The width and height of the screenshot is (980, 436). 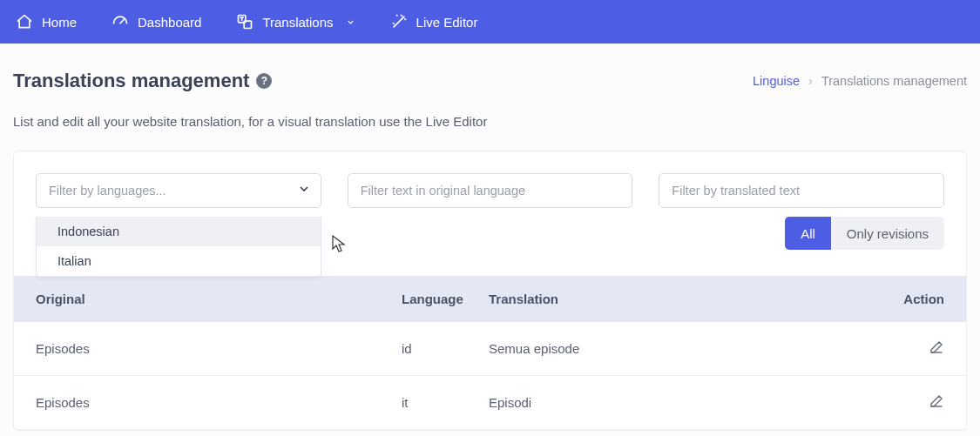 I want to click on th-original: Original, so click(x=219, y=299).